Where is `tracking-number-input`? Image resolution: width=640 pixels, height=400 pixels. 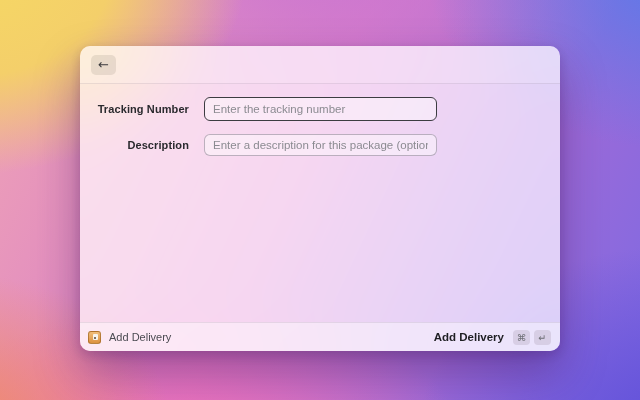 tracking-number-input is located at coordinates (320, 109).